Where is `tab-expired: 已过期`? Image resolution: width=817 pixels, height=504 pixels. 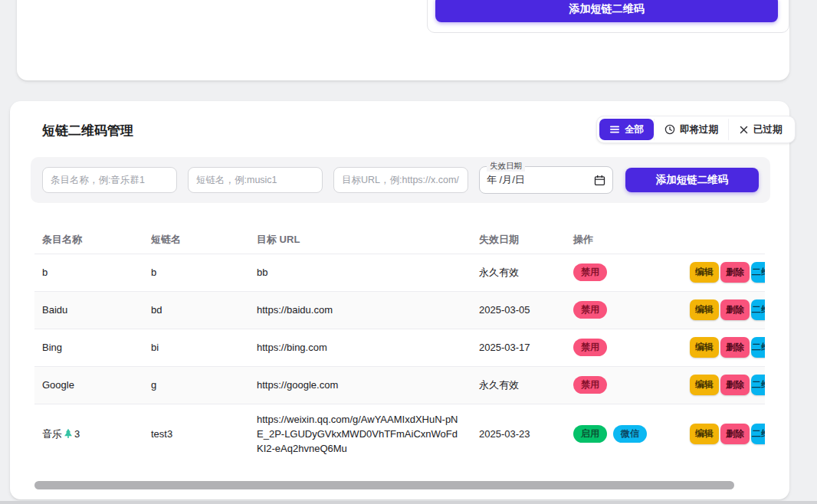
tab-expired: 已过期 is located at coordinates (760, 129).